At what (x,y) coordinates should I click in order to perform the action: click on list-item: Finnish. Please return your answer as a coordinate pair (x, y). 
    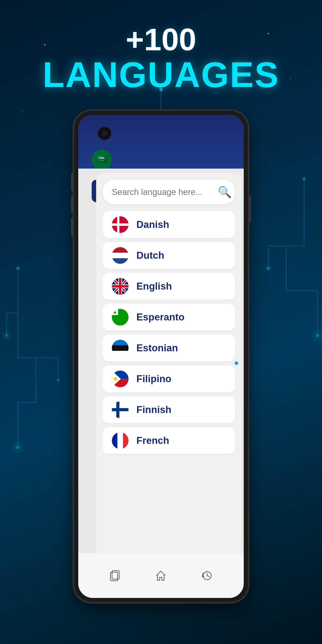
    Looking at the image, I should click on (169, 410).